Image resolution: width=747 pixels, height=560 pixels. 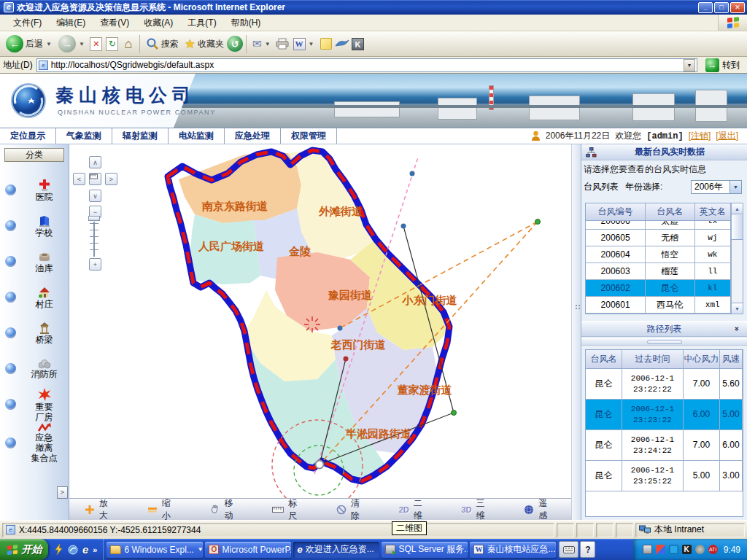 I want to click on close-button: ✕, so click(x=738, y=7).